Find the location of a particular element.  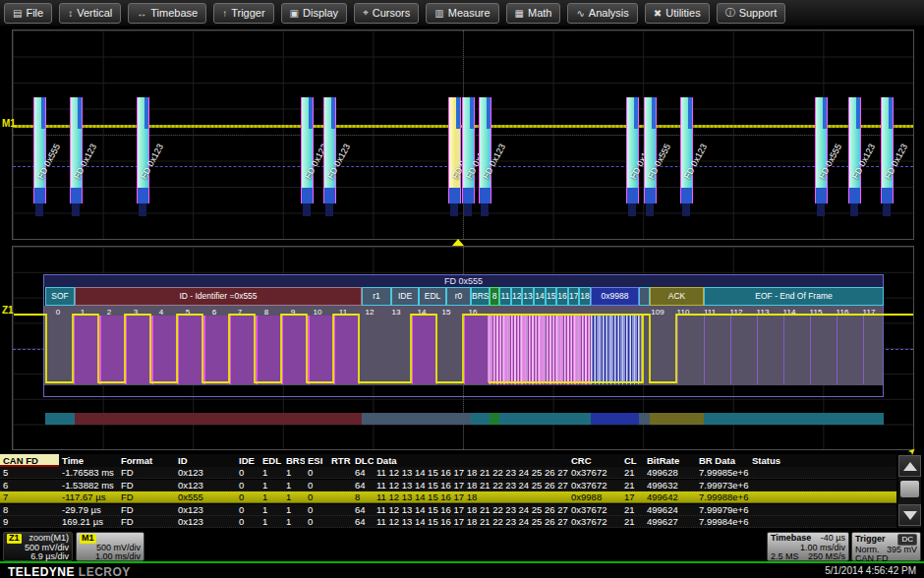

table-cell: 169.21 µs is located at coordinates (88, 522).